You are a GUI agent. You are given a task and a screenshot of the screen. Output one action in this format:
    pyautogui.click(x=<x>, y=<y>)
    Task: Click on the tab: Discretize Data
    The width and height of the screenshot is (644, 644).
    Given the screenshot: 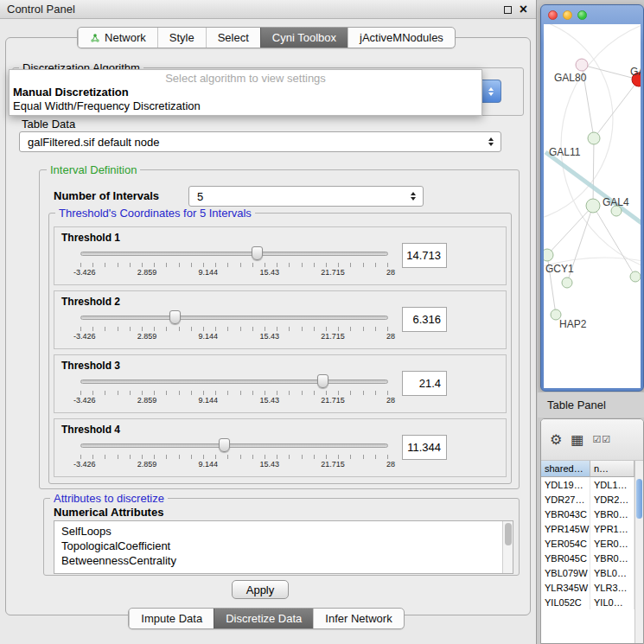 What is the action you would take?
    pyautogui.click(x=263, y=619)
    